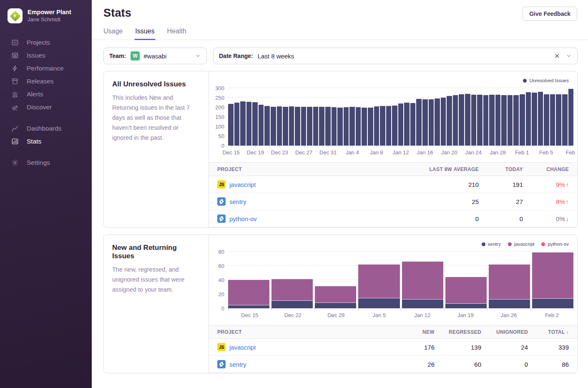  Describe the element at coordinates (156, 304) in the screenshot. I see `panel-info: New and Returning Issues The new, regres…` at that location.